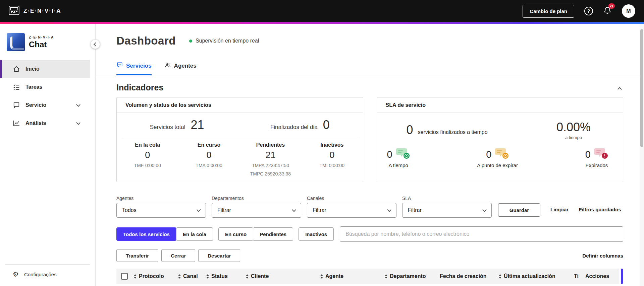 Image resolution: width=644 pixels, height=286 pixels. Describe the element at coordinates (146, 234) in the screenshot. I see `service-tab-todos: Todos los servicios` at that location.